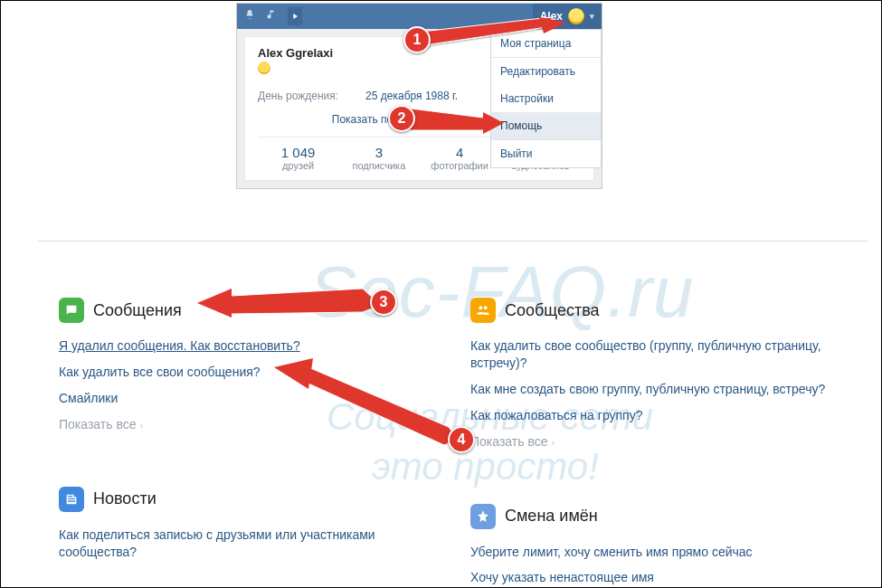  Describe the element at coordinates (264, 68) in the screenshot. I see `status-emoji-icon` at that location.